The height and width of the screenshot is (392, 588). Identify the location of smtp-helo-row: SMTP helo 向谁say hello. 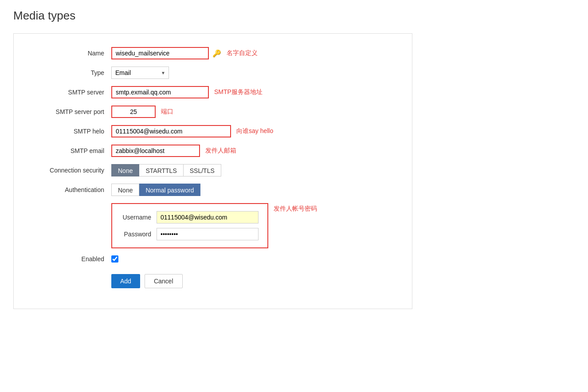
(213, 131).